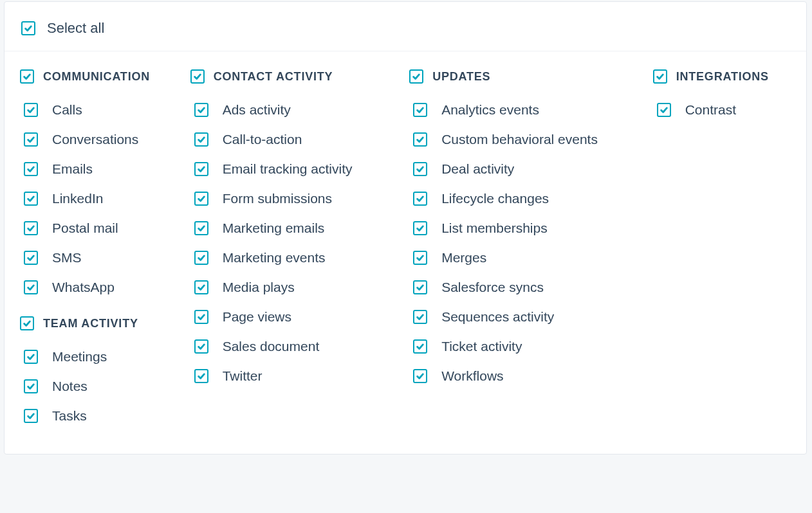  I want to click on item-checkbox-contrast, so click(664, 110).